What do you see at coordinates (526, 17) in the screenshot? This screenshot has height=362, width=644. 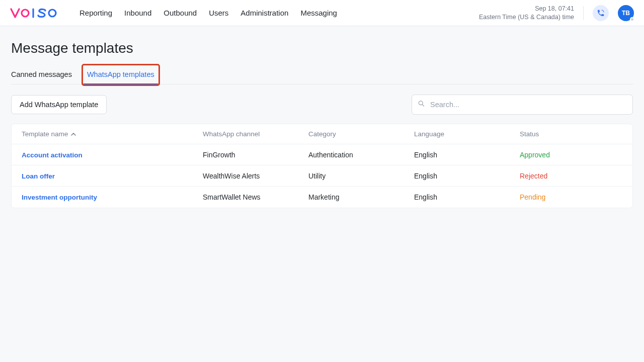 I see `header-timezone: Eastern Time (US & Canada) time` at bounding box center [526, 17].